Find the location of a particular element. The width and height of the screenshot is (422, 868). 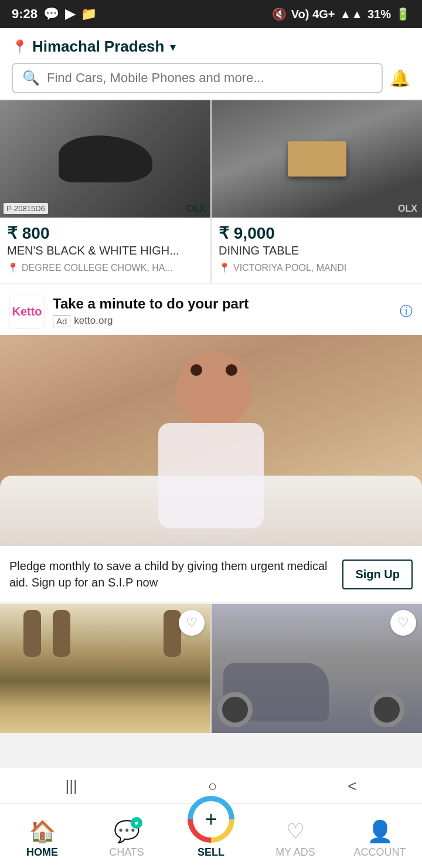

olx-watermark-2: OLX is located at coordinates (408, 209).